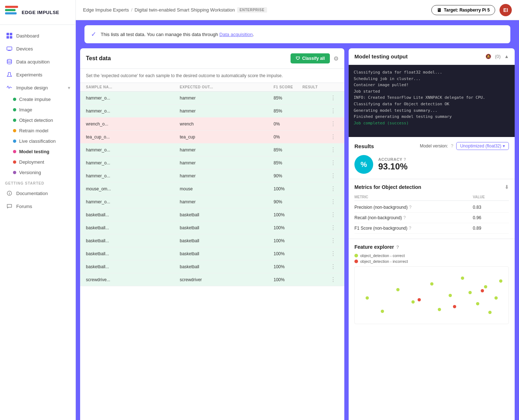 This screenshot has height=420, width=519. Describe the element at coordinates (336, 58) in the screenshot. I see `settings-button: ⚙` at that location.